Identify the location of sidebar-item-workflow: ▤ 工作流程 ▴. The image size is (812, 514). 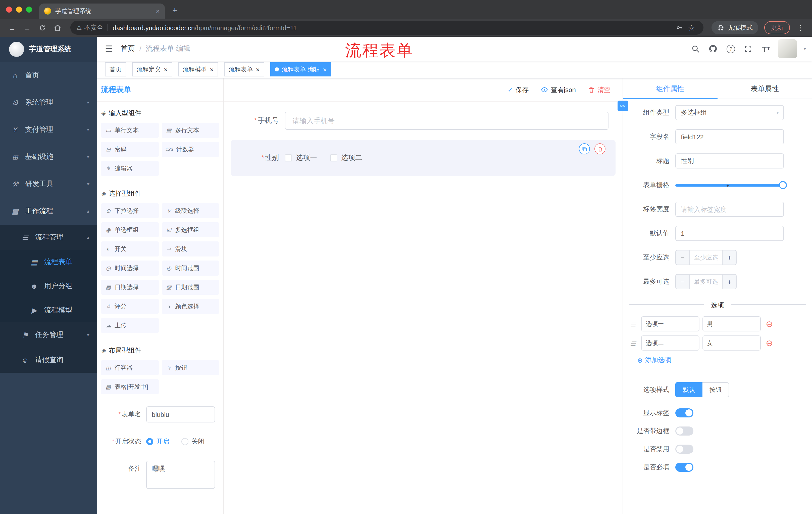
(49, 211).